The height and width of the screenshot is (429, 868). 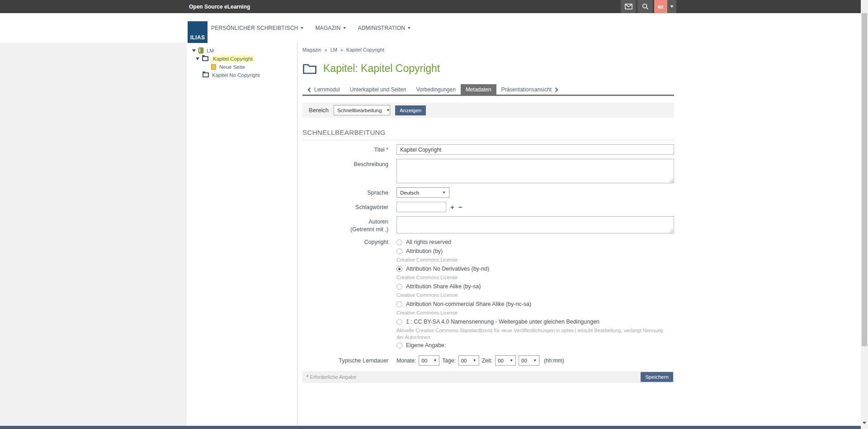 I want to click on sprache-select-value: Deutsch, so click(x=410, y=193).